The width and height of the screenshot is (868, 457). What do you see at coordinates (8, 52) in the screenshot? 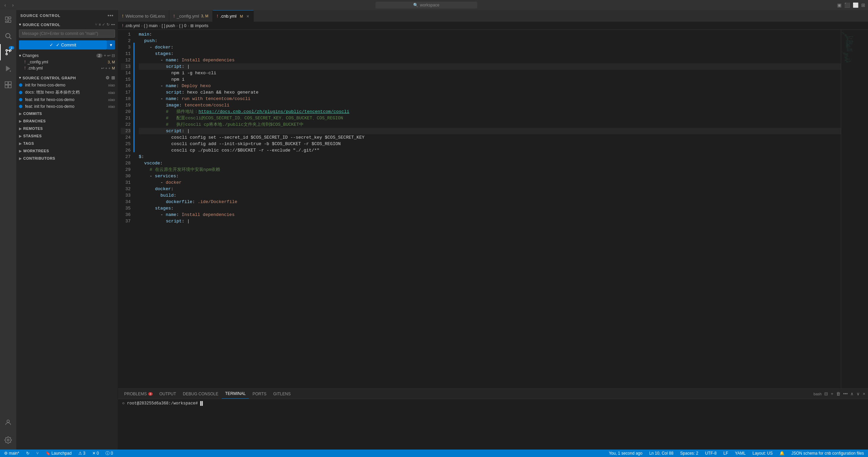
I see `source-control-activity-icon: 2` at bounding box center [8, 52].